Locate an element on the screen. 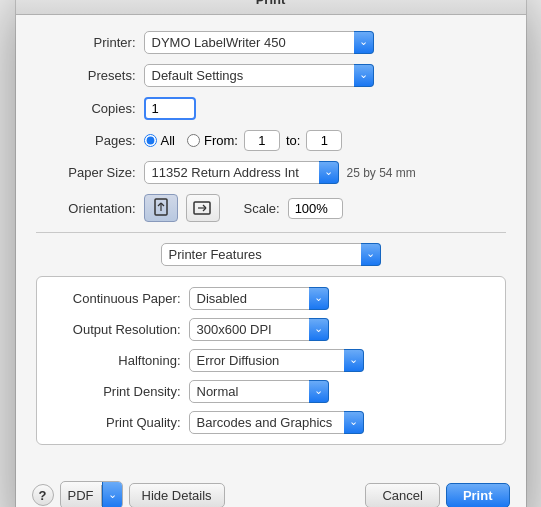  dialog-title: Print is located at coordinates (271, 8).